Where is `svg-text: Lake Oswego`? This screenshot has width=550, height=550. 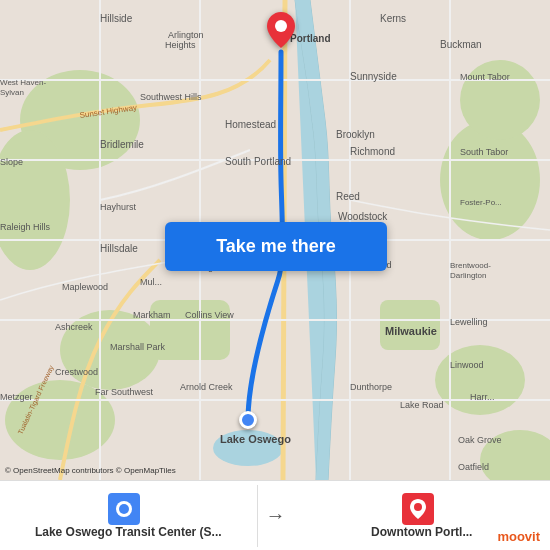 svg-text: Lake Oswego is located at coordinates (256, 439).